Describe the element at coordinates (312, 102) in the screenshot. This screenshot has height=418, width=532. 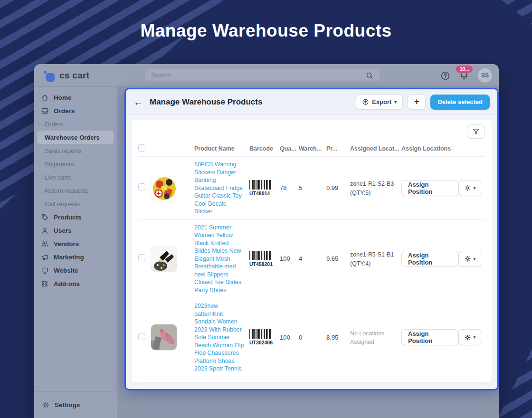
I see `panel-header: ← Manage Warehouse Products Export ▾ + D…` at that location.